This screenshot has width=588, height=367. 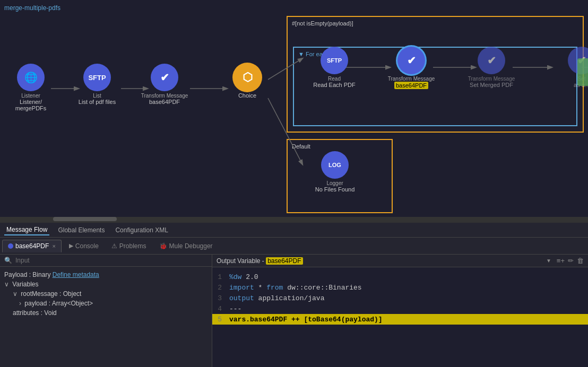 I want to click on code-line-2: 2 import * from dw::core::Binaries, so click(x=400, y=287).